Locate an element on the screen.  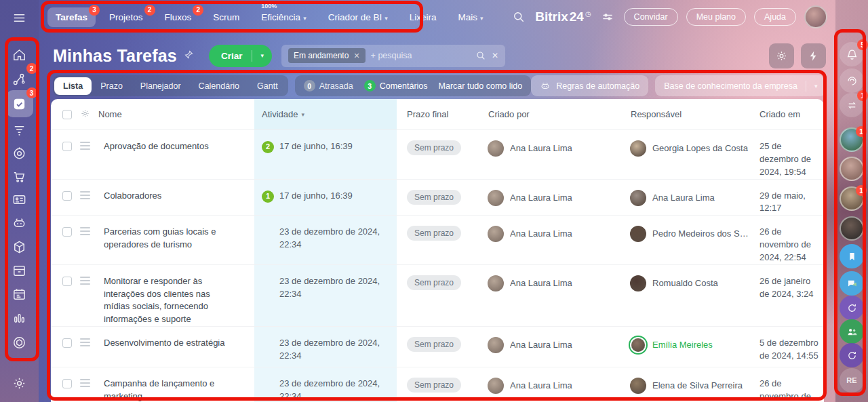
column-header-atividade: Atividade▾ is located at coordinates (326, 114).